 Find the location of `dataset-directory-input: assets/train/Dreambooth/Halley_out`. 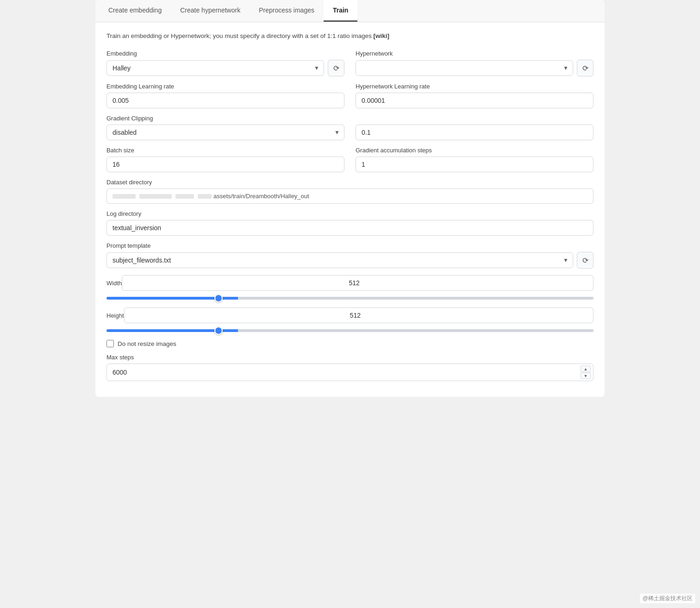

dataset-directory-input: assets/train/Dreambooth/Halley_out is located at coordinates (350, 196).